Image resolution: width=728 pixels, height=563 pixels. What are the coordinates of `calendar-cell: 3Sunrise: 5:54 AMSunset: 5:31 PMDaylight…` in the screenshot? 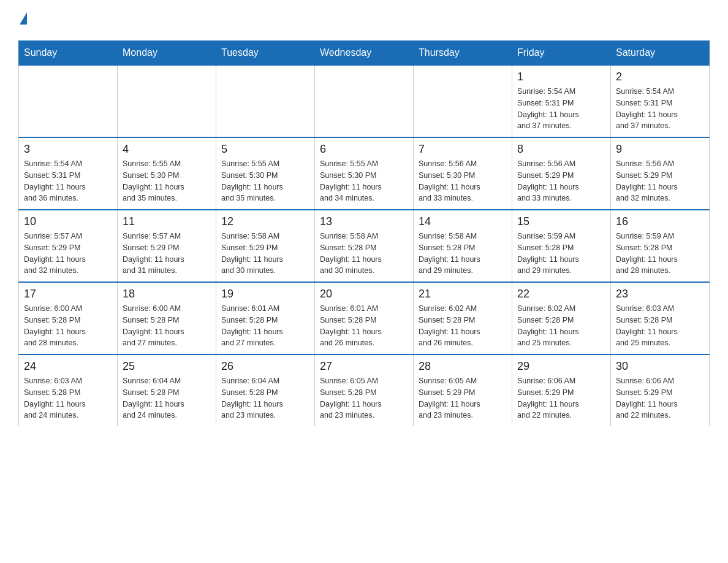 It's located at (69, 174).